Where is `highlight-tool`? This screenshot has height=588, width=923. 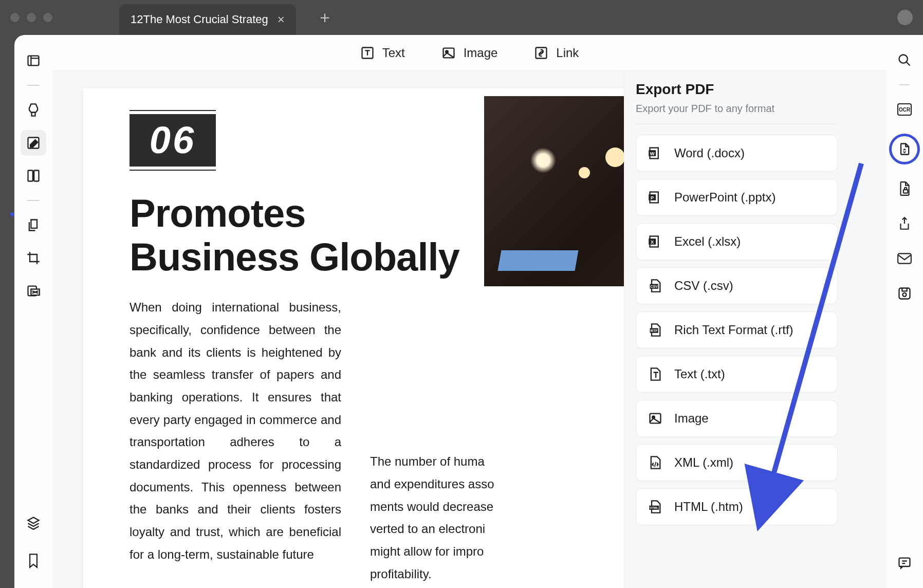
highlight-tool is located at coordinates (33, 110).